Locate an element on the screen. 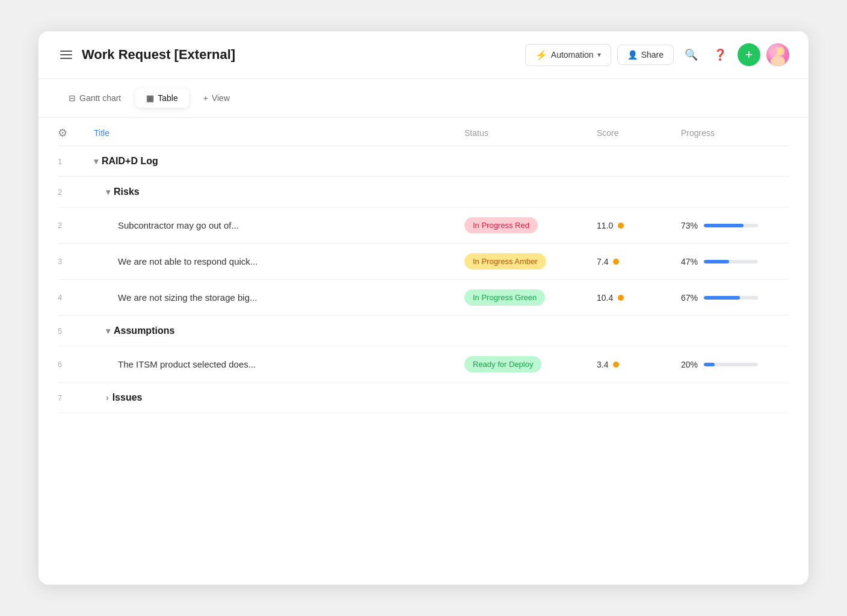 The width and height of the screenshot is (847, 616). share-button: 👤 Share is located at coordinates (645, 55).